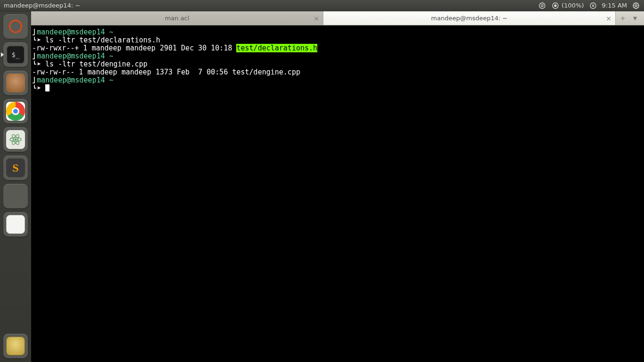 The height and width of the screenshot is (362, 644). What do you see at coordinates (271, 6) in the screenshot?
I see `window-title: mandeep@msdeep14: ~` at bounding box center [271, 6].